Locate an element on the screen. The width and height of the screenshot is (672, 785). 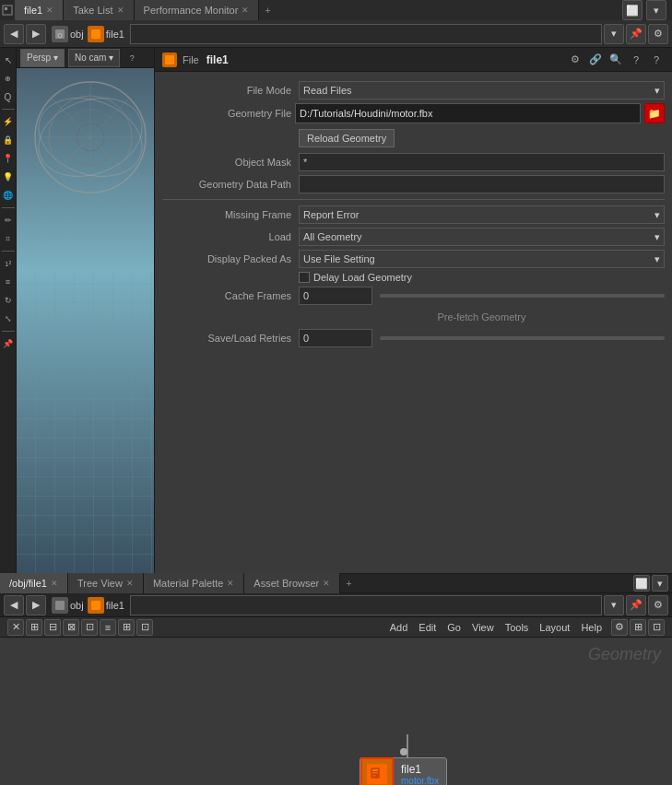
bottom-panel-menu: ▾ is located at coordinates (660, 583).